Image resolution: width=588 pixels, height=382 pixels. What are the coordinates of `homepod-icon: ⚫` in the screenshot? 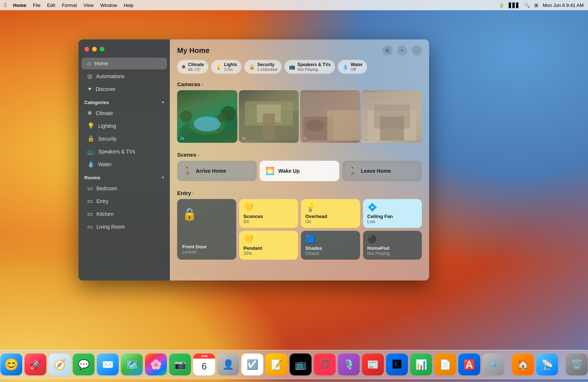 It's located at (373, 239).